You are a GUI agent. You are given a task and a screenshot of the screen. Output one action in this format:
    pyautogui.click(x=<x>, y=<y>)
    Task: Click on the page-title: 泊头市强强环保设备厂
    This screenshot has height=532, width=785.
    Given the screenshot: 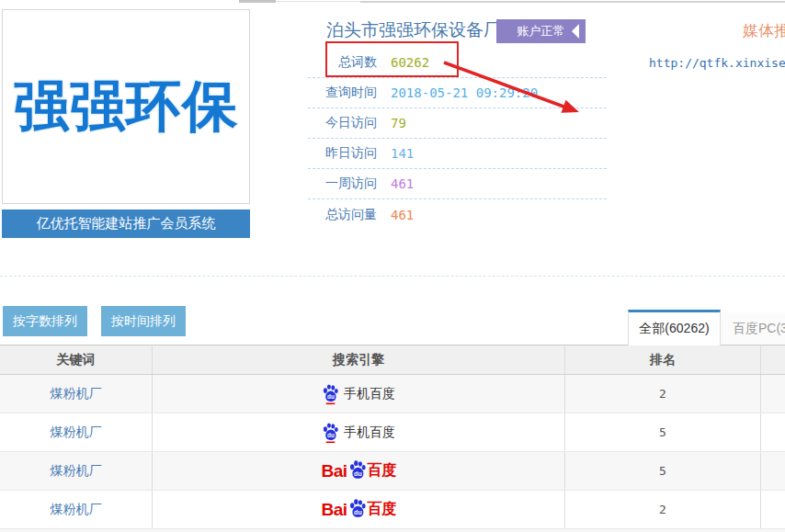 What is the action you would take?
    pyautogui.click(x=414, y=30)
    